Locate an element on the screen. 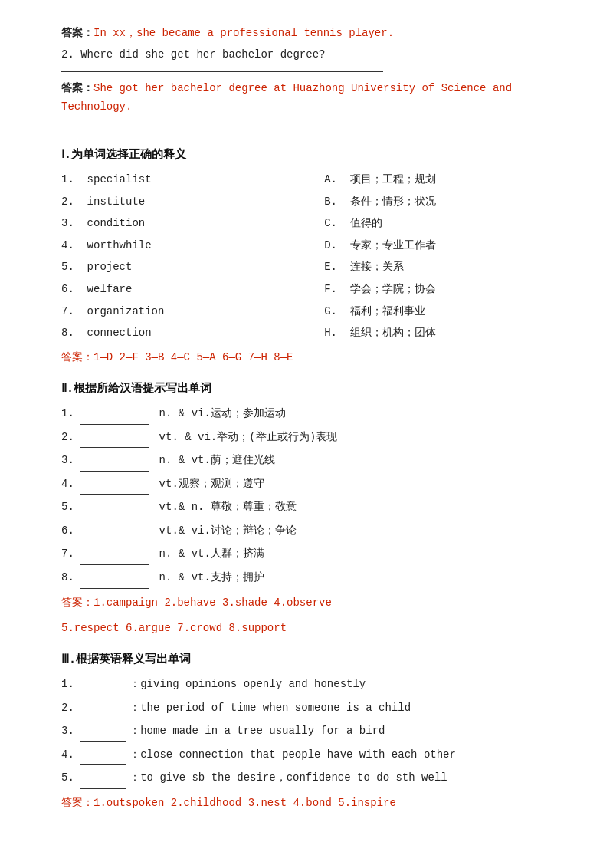  fill-item: 3. n. & vt.荫；遮住光线 is located at coordinates (314, 461).